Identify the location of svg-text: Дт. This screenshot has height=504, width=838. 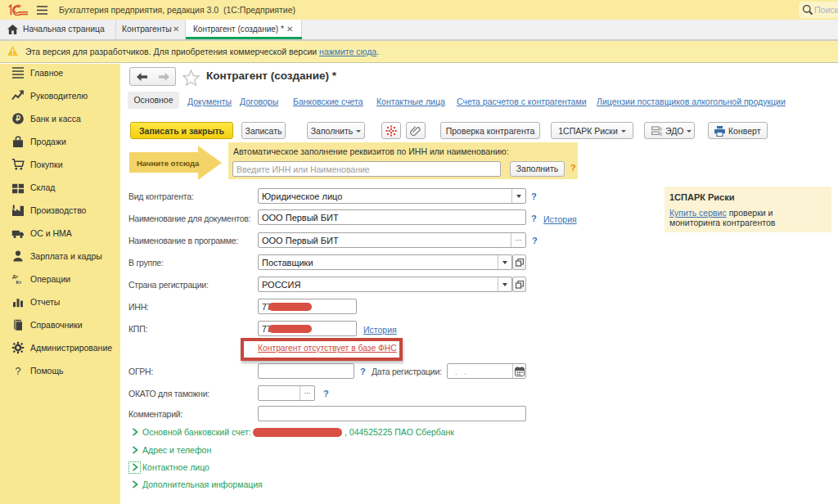
(15, 277).